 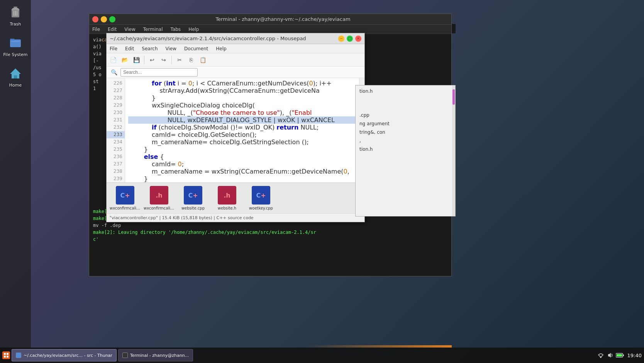 What do you see at coordinates (116, 98) in the screenshot?
I see `line-num-228: 228` at bounding box center [116, 98].